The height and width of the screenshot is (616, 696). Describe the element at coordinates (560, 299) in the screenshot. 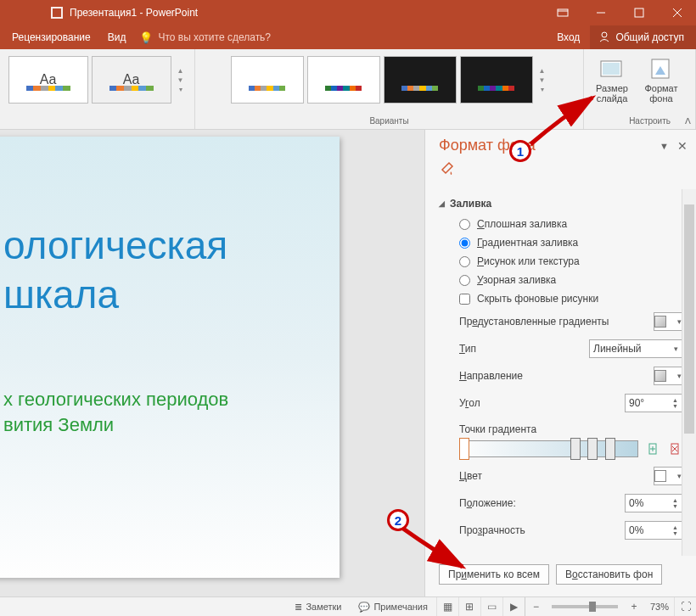

I see `check-hide-bg: Скрыть фоновые рисунки` at that location.